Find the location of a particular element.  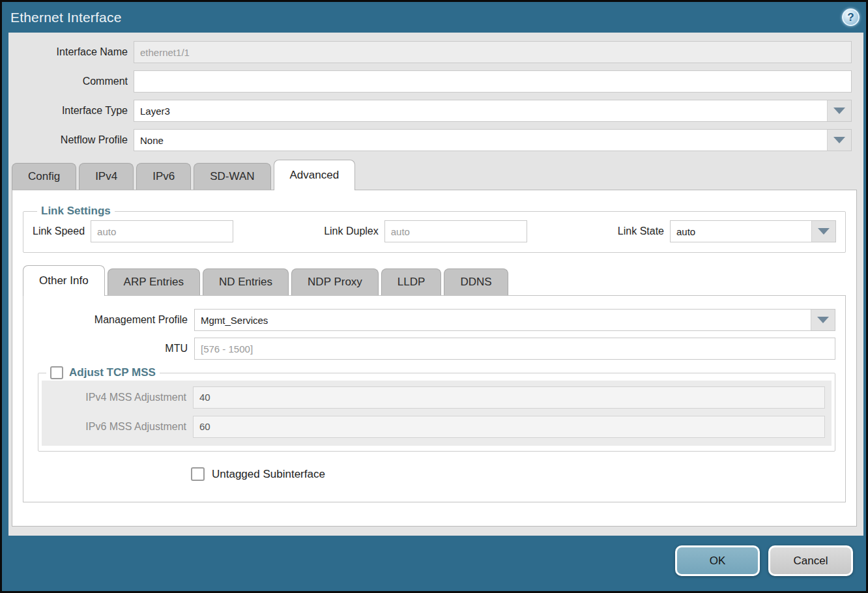

link-state-value: auto is located at coordinates (741, 231).